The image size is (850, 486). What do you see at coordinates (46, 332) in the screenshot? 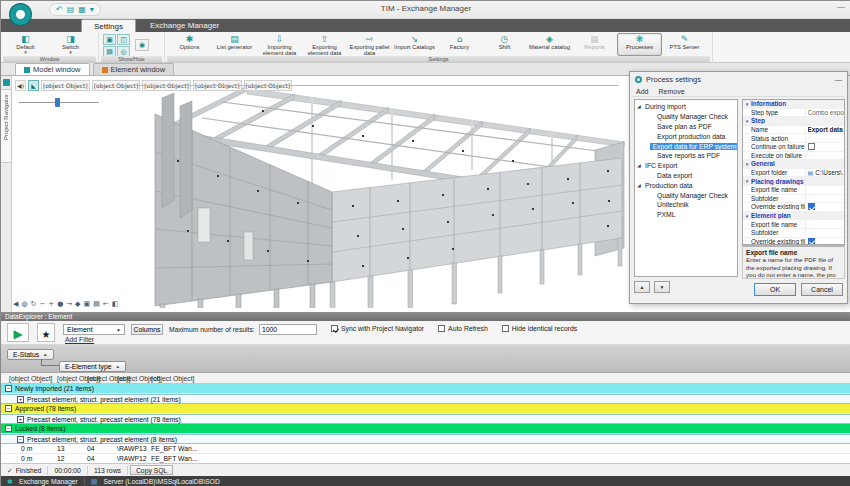
I see `favorites-button: ★` at bounding box center [46, 332].